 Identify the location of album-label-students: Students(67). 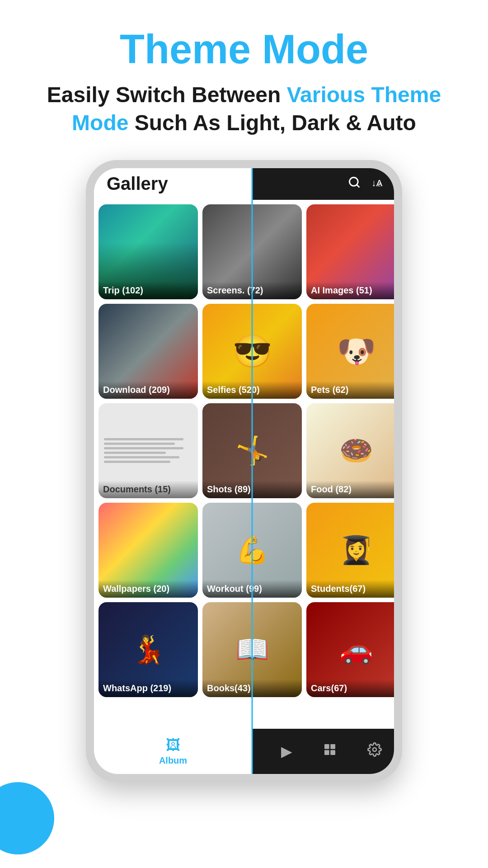
(350, 589).